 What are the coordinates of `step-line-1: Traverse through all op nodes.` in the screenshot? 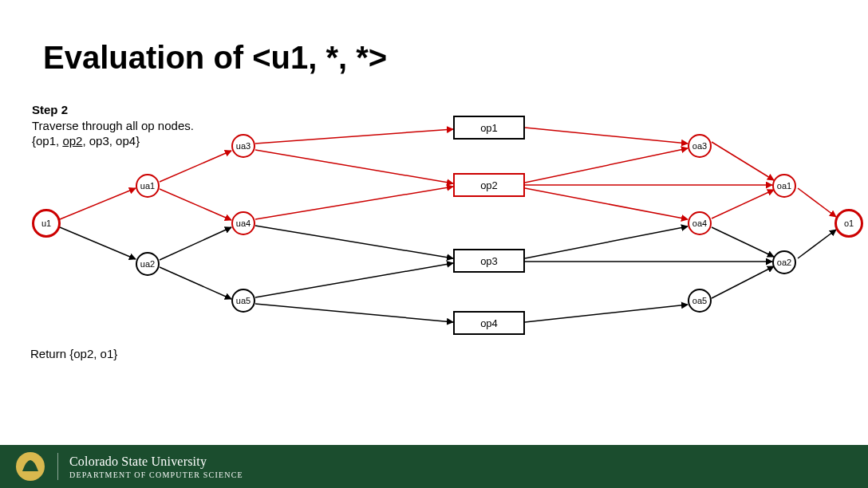 It's located at (113, 126).